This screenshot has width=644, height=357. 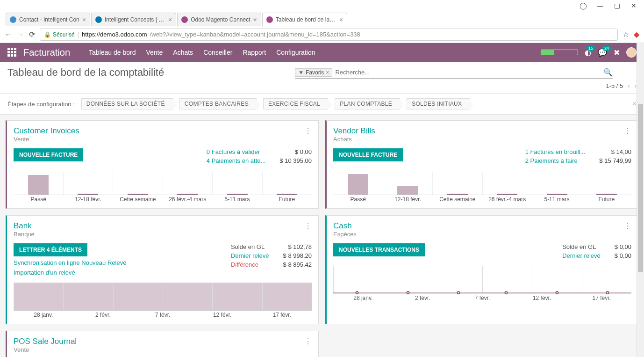 What do you see at coordinates (44, 272) in the screenshot?
I see `import-statement-link: Importation d'un relevé` at bounding box center [44, 272].